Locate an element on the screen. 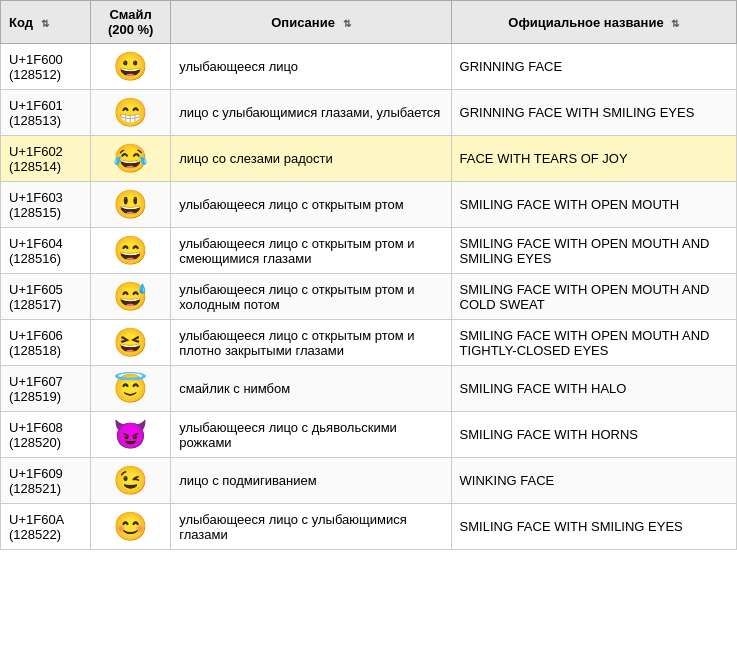 The image size is (737, 656). cell-official: SMILING FACE WITH HORNS is located at coordinates (594, 435).